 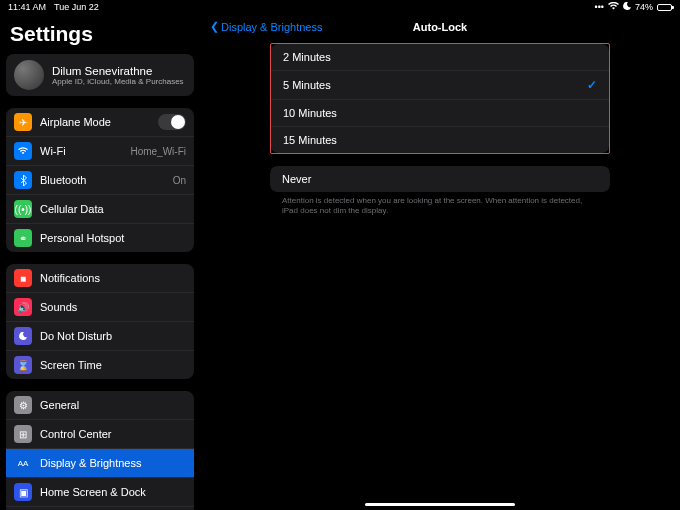 What do you see at coordinates (592, 85) in the screenshot?
I see `checkmark-icon: ✓` at bounding box center [592, 85].